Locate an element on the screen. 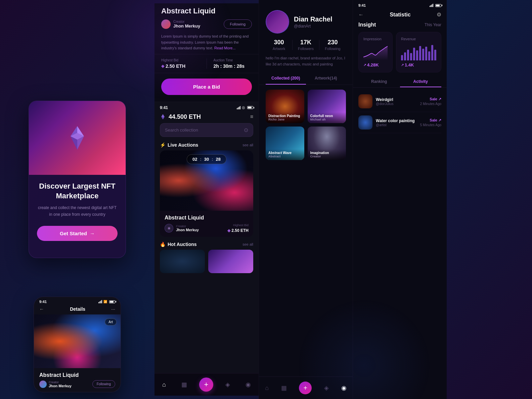  profile-user-row: Dian Rachel @dianArt is located at coordinates (306, 22).